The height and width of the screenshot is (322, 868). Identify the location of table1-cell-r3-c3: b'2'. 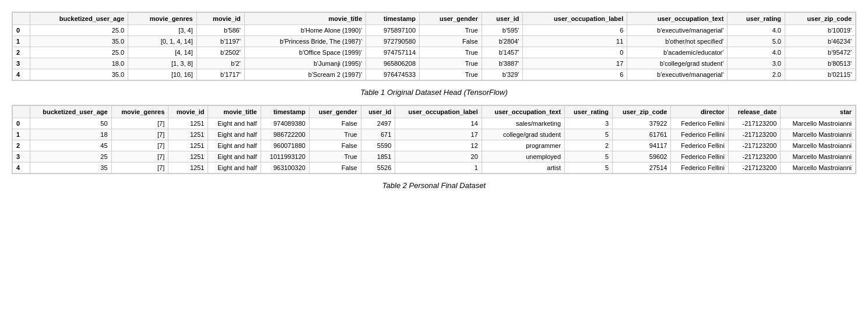
(220, 64).